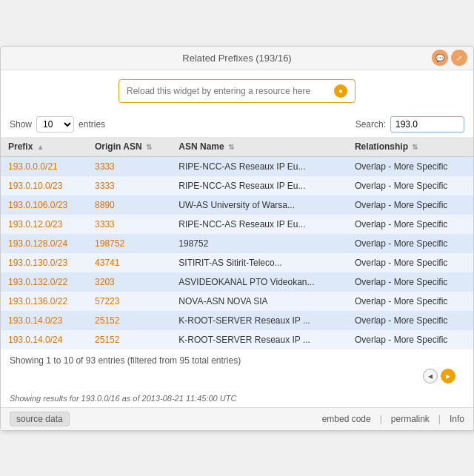  Describe the element at coordinates (237, 282) in the screenshot. I see `table-row: 193.0.132.0/223203ASVIDEOKANAL PTO Video…` at that location.